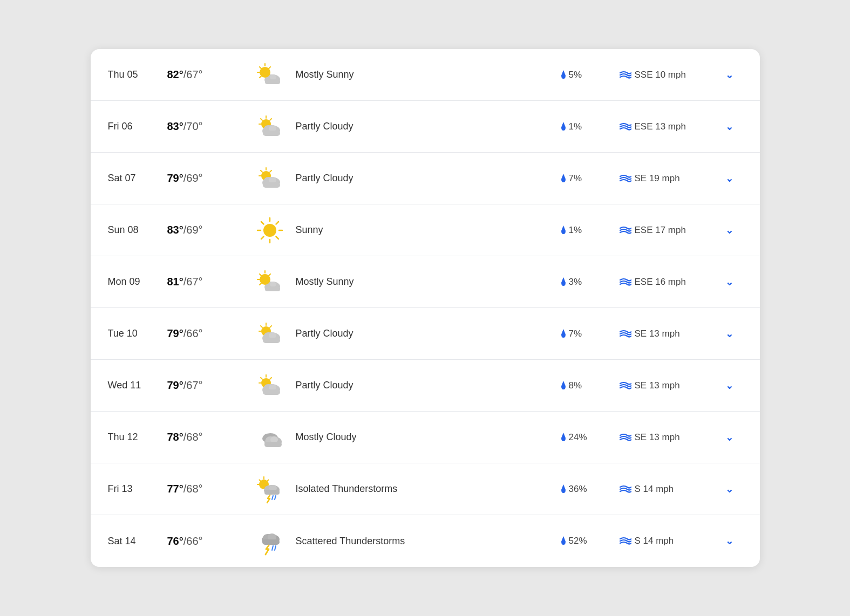  Describe the element at coordinates (208, 542) in the screenshot. I see `row-temp: 76°/66°` at that location.